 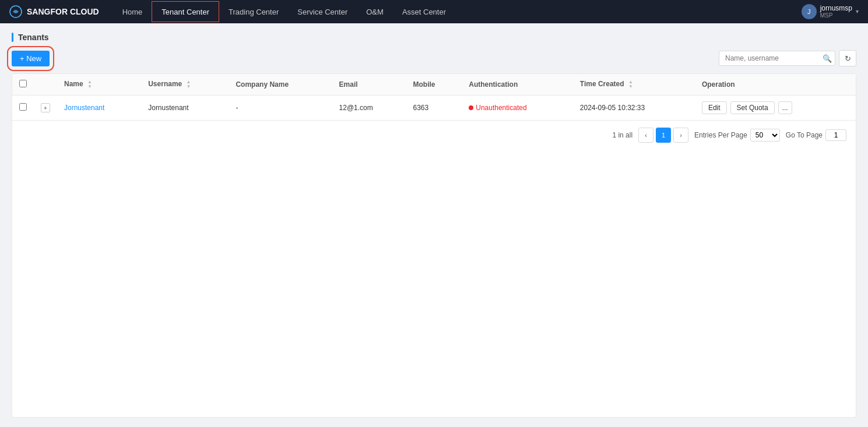 What do you see at coordinates (99, 108) in the screenshot?
I see `row-name: Jornustenant` at bounding box center [99, 108].